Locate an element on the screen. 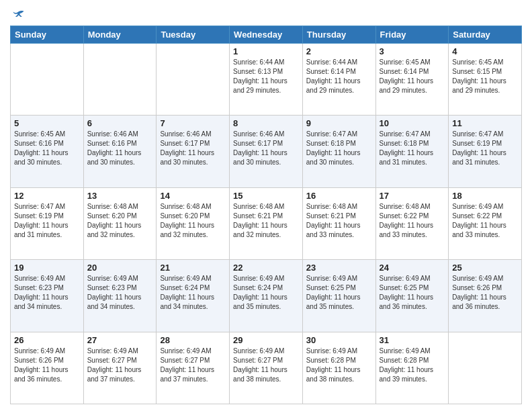 This screenshot has width=532, height=411. day-number: 14 is located at coordinates (193, 196).